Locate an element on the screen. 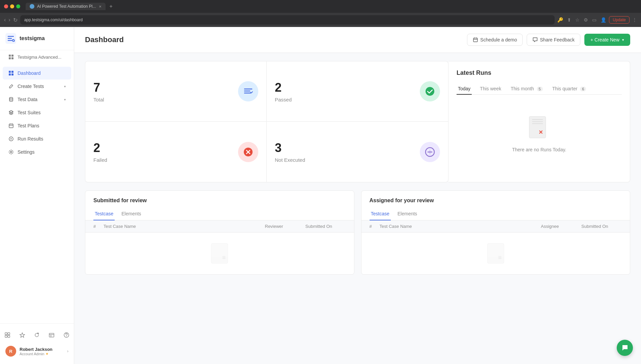 The width and height of the screenshot is (641, 364). schedule-demo-button: Schedule a demo is located at coordinates (495, 40).